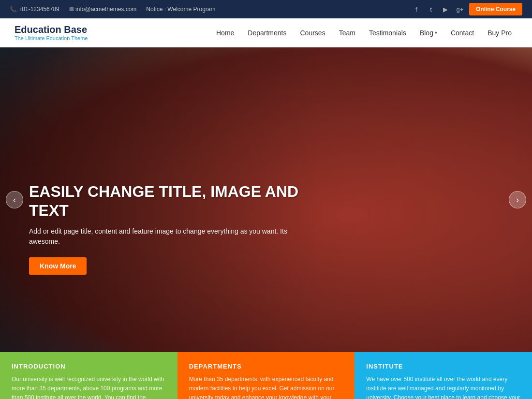  I want to click on email-info: ✉ info@acmethemes.com, so click(103, 9).